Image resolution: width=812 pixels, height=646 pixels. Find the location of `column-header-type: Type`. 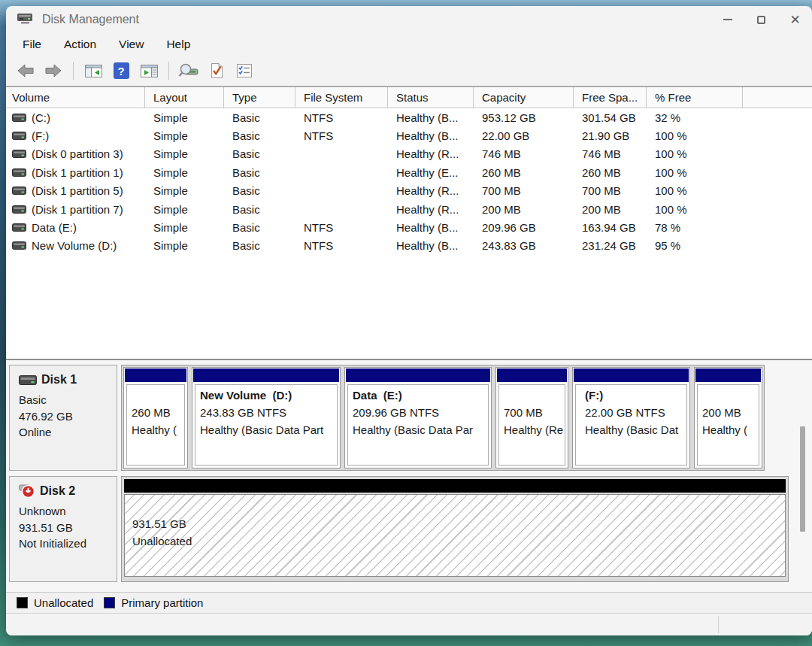

column-header-type: Type is located at coordinates (260, 98).